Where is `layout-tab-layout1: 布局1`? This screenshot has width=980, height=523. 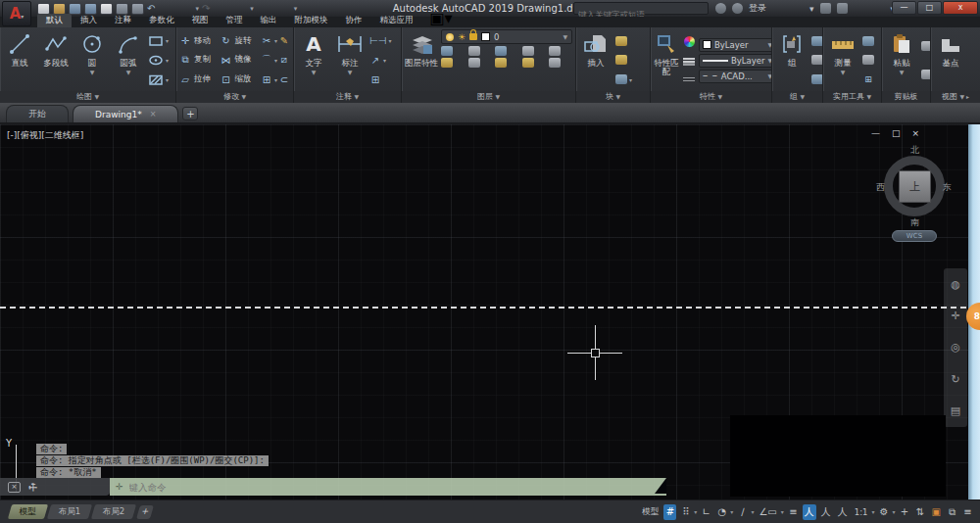 layout-tab-layout1: 布局1 is located at coordinates (71, 511).